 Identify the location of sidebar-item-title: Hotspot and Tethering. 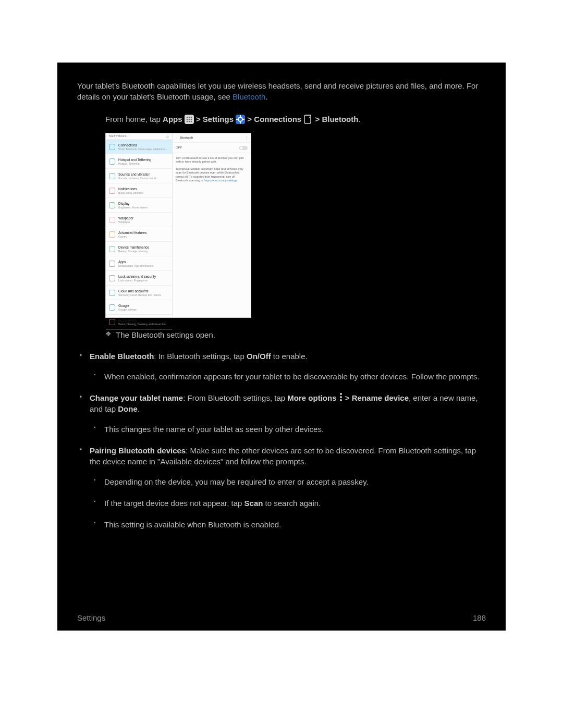
(134, 159).